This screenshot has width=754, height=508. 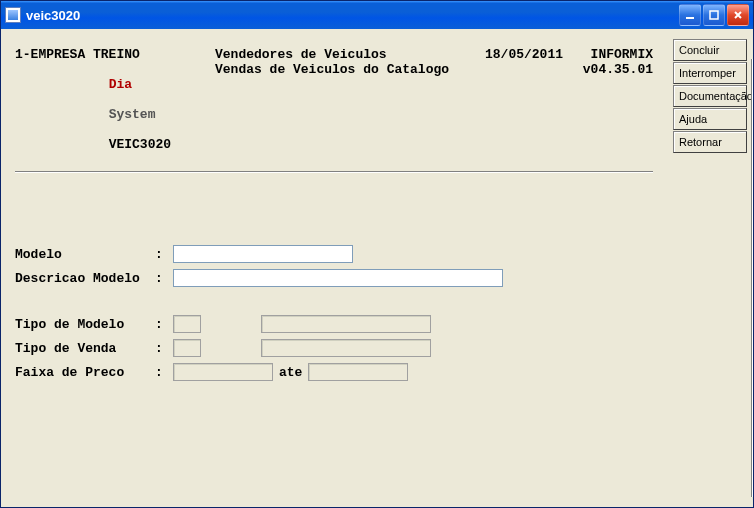 What do you see at coordinates (85, 278) in the screenshot?
I see `descricao-label: Descricao Modelo` at bounding box center [85, 278].